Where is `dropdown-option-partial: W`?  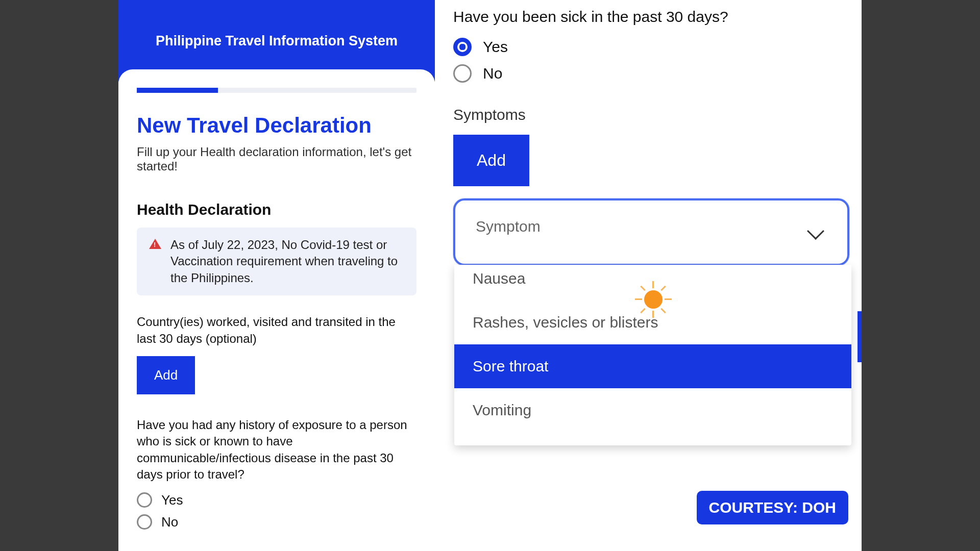
dropdown-option-partial: W is located at coordinates (653, 439).